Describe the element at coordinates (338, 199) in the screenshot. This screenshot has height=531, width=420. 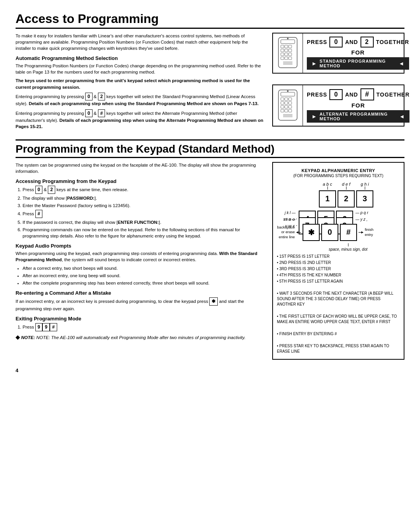
I see `keypad-row-1: 1 2 3` at that location.